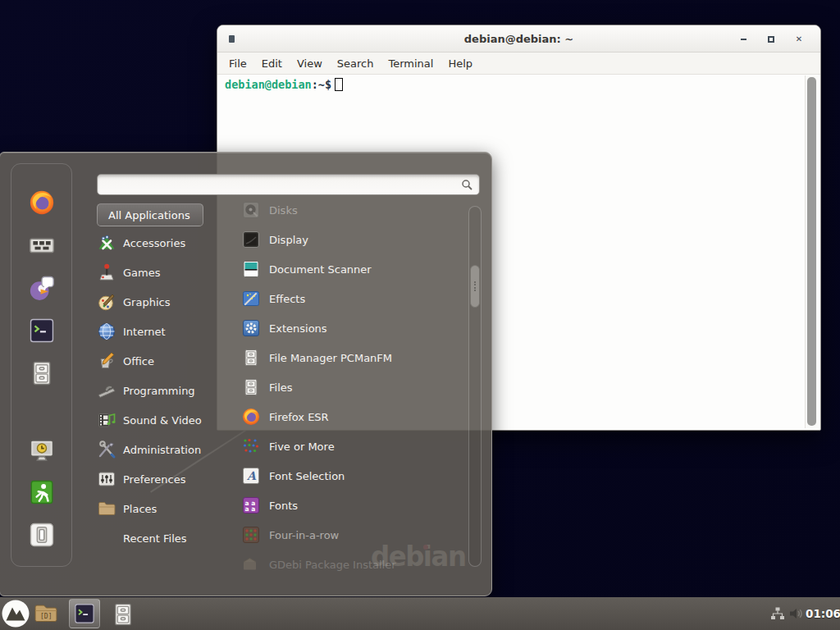  Describe the element at coordinates (356, 64) in the screenshot. I see `menu-search: Search` at that location.